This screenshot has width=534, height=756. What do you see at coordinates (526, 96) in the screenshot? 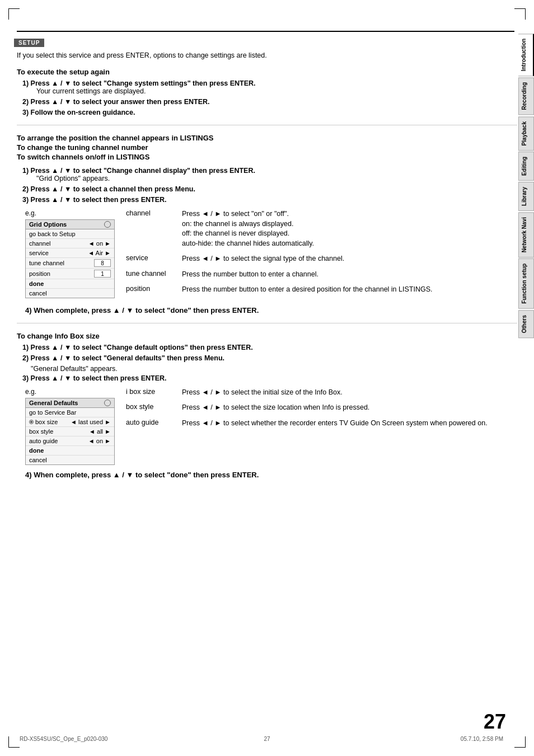
I see `tab-recording: Recording` at bounding box center [526, 96].